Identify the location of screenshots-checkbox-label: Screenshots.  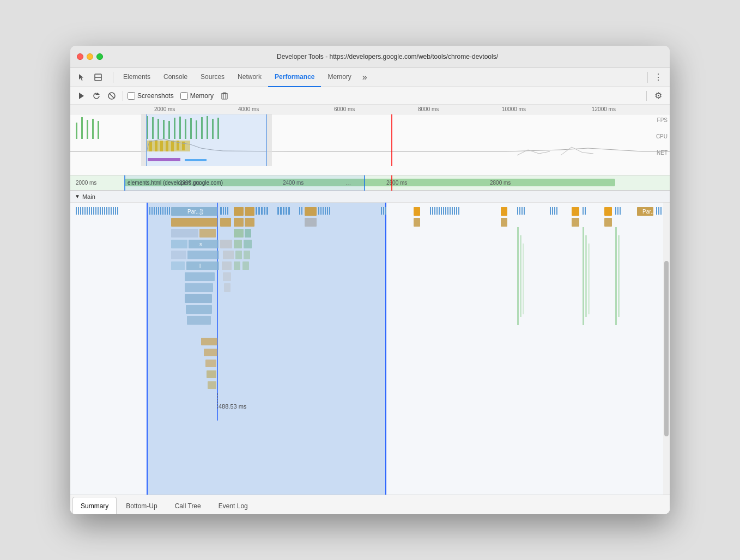
(150, 96).